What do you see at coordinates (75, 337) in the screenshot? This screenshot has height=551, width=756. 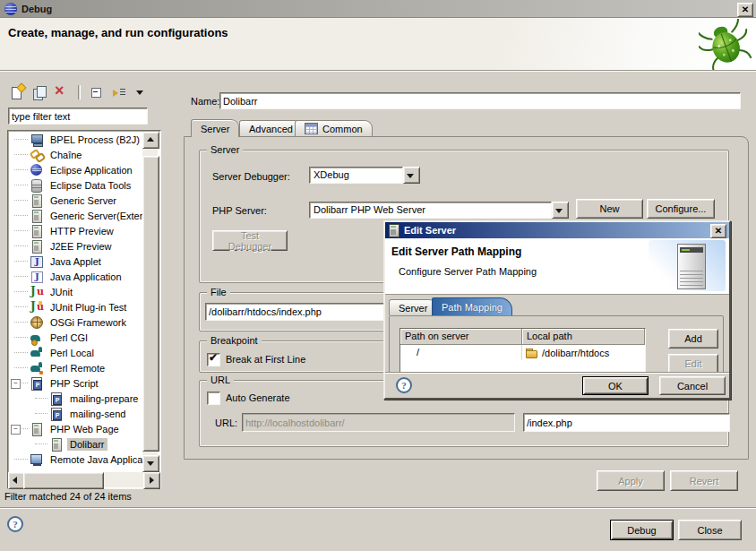 I see `tree-item-perl-cgi: Perl CGI` at bounding box center [75, 337].